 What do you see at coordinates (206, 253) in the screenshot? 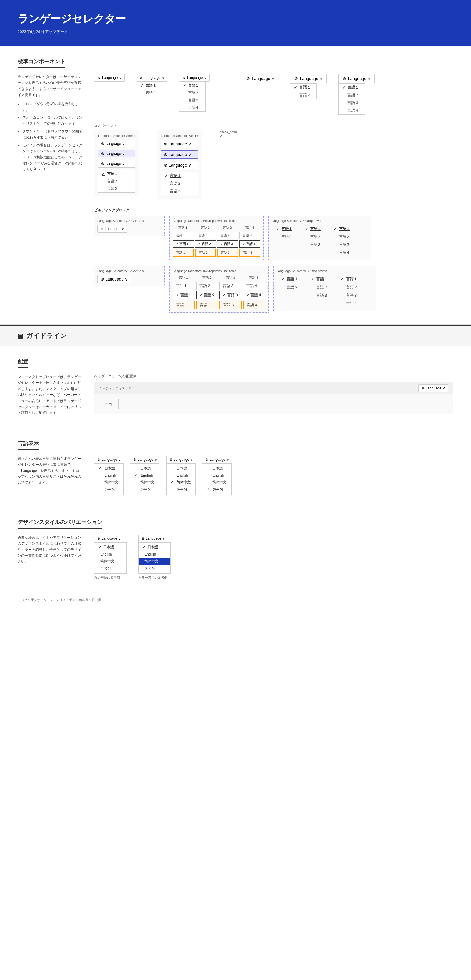
I see `list14-item2c: 言語２` at bounding box center [206, 253].